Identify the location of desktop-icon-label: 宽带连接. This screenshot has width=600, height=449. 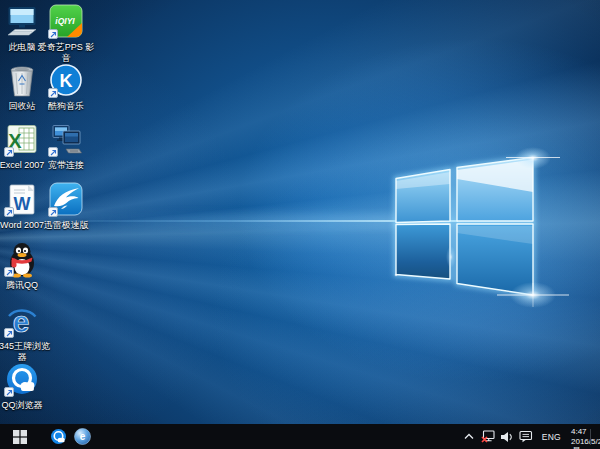
(66, 166).